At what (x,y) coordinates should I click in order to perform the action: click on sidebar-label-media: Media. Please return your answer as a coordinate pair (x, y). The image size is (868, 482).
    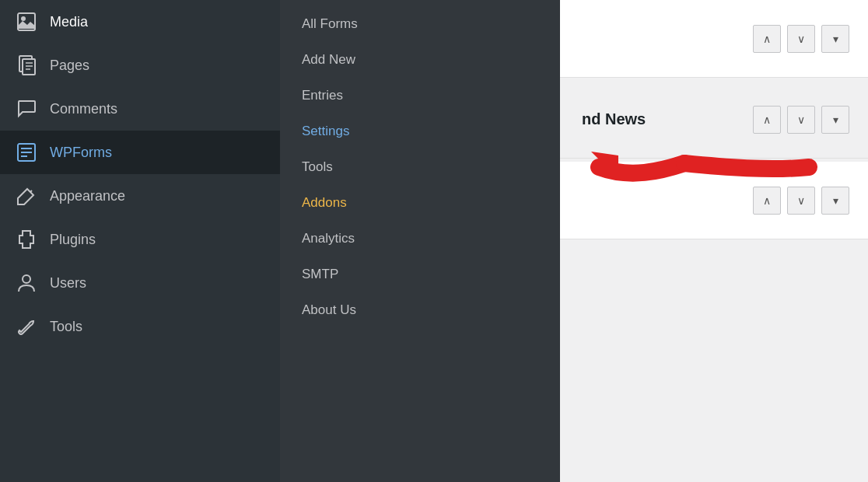
    Looking at the image, I should click on (68, 22).